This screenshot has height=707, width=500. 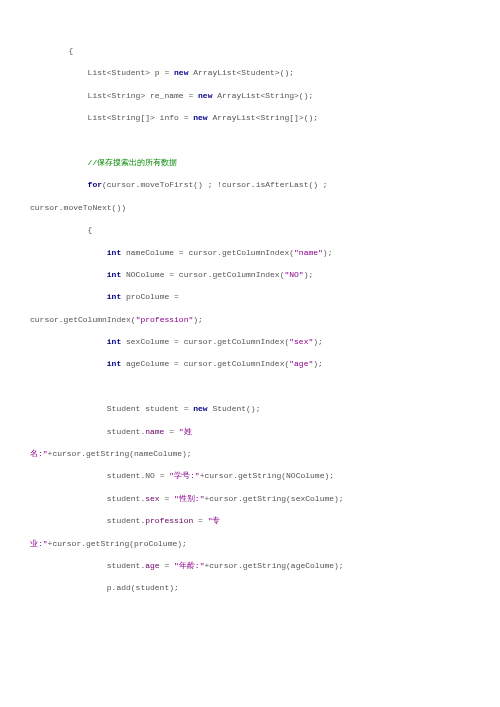 What do you see at coordinates (274, 566) in the screenshot?
I see `code-token: +cursor.getString(ageColume);` at bounding box center [274, 566].